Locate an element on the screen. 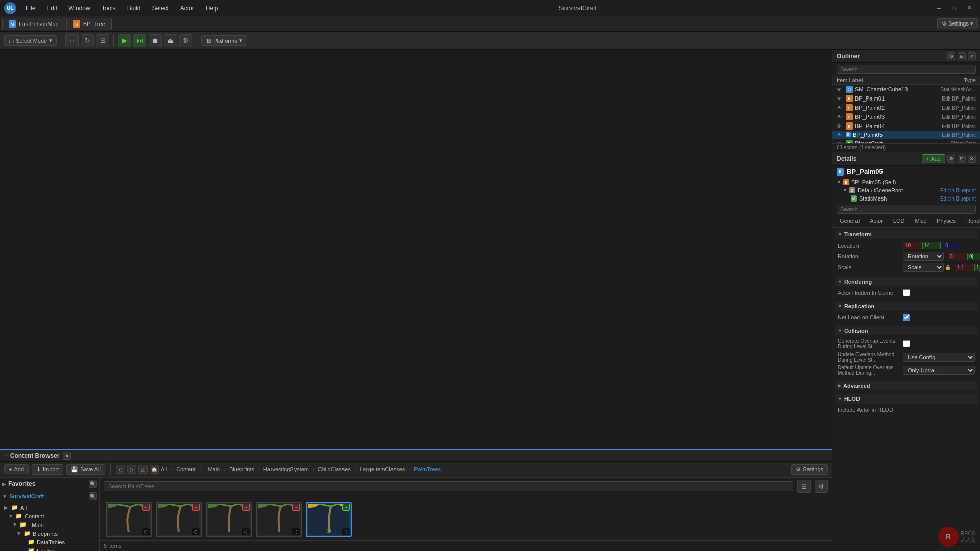 Image resolution: width=980 pixels, height=551 pixels. tab-first-person-map: M FirstPersonMap is located at coordinates (34, 23).